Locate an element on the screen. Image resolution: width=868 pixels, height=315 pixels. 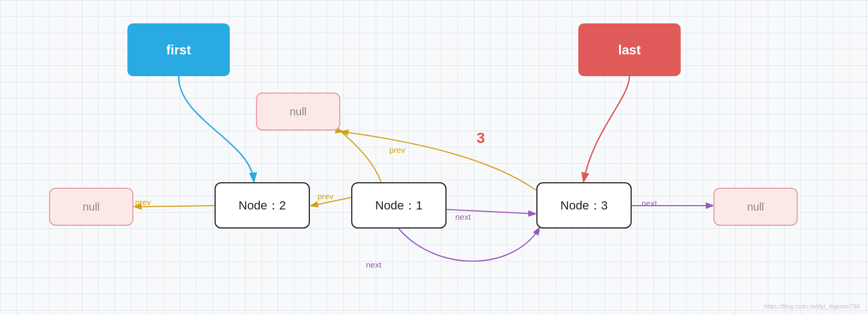
node-2: Node：2 is located at coordinates (262, 206).